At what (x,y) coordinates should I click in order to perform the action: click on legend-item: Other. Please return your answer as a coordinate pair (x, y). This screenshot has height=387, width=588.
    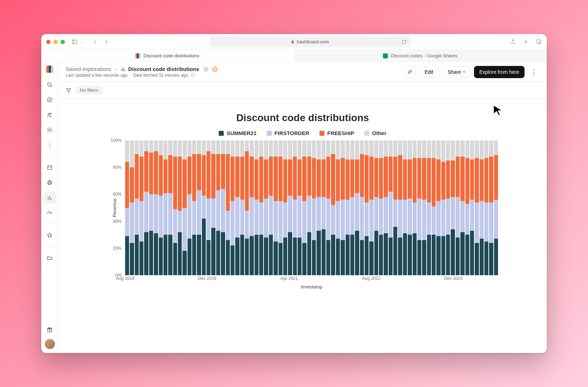
    Looking at the image, I should click on (375, 133).